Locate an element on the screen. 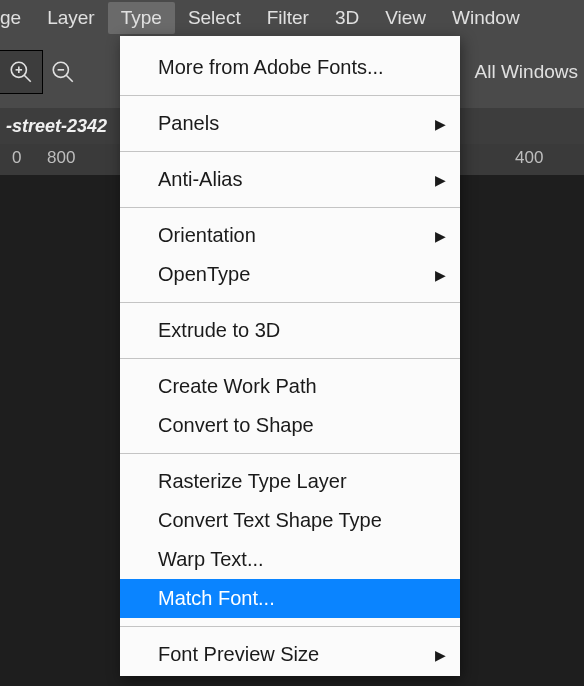 This screenshot has width=584, height=686. menubar-item-layer: Layer is located at coordinates (71, 18).